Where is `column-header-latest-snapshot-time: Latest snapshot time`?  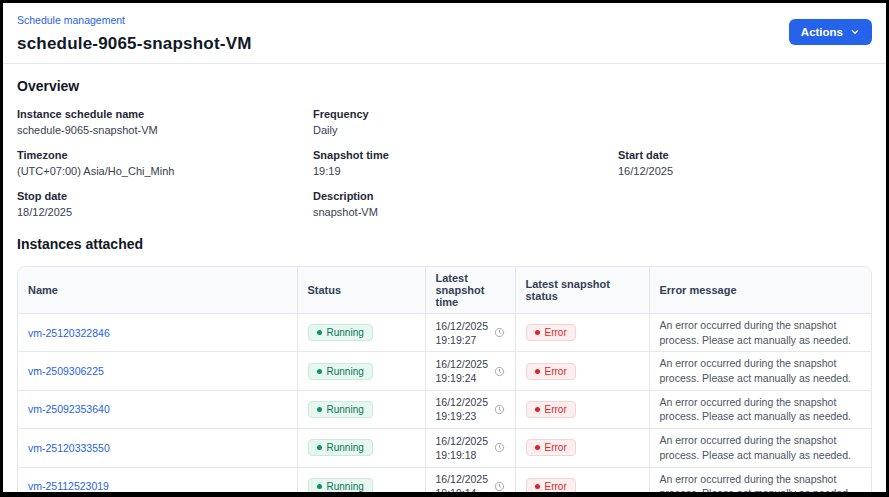 column-header-latest-snapshot-time: Latest snapshot time is located at coordinates (470, 290).